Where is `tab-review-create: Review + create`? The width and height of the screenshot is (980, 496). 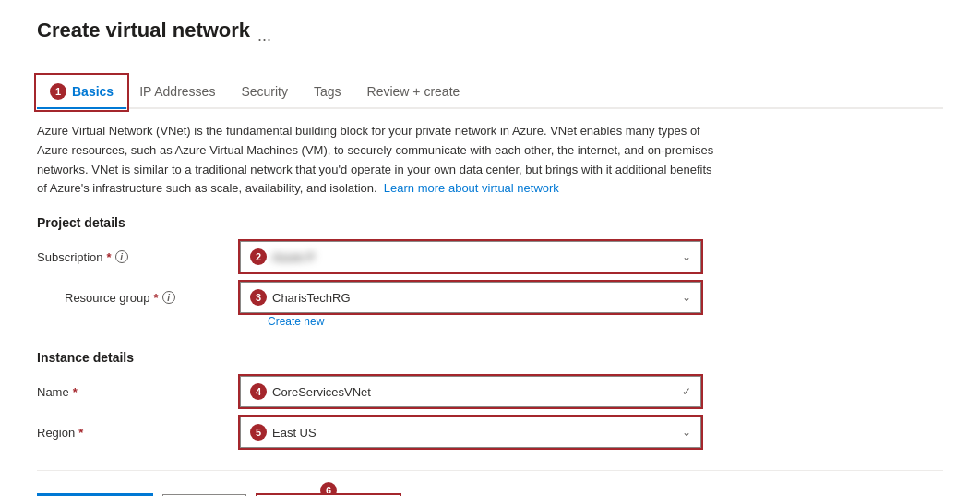
tab-review-create: Review + create is located at coordinates (413, 92).